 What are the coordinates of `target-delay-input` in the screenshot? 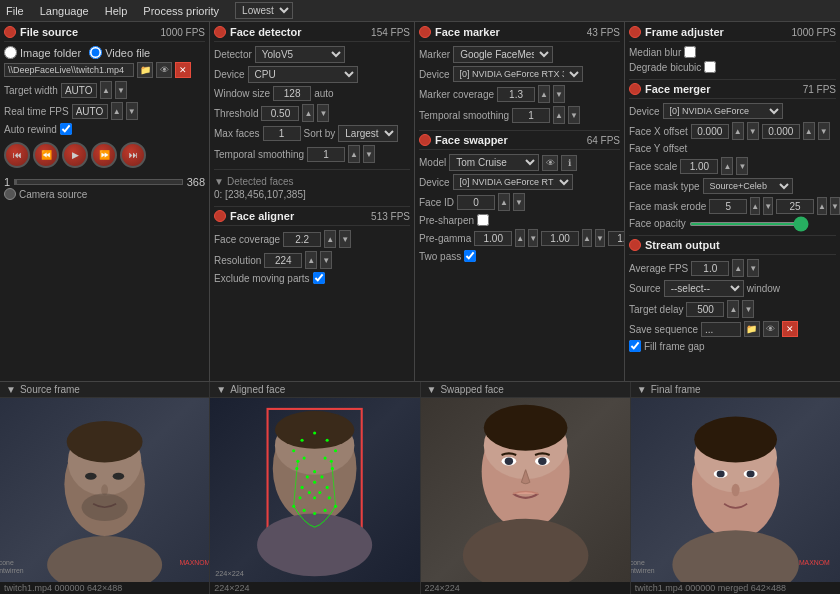 It's located at (705, 310).